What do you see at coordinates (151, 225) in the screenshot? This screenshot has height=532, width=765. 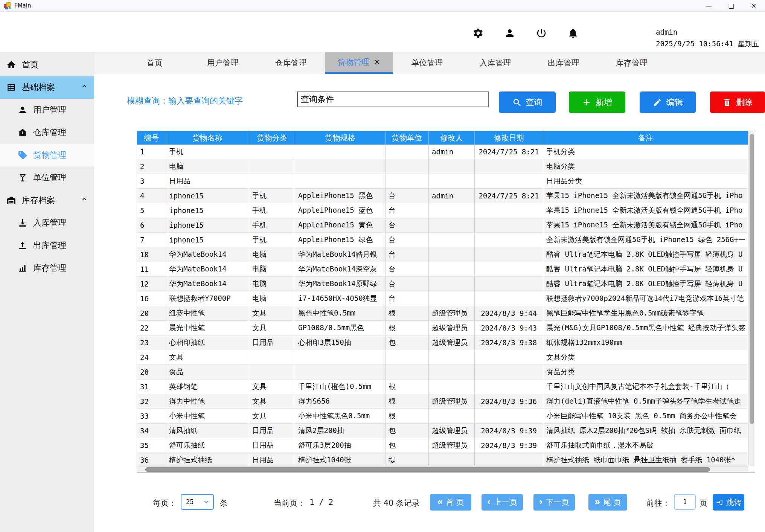 I see `table-cell: 6` at bounding box center [151, 225].